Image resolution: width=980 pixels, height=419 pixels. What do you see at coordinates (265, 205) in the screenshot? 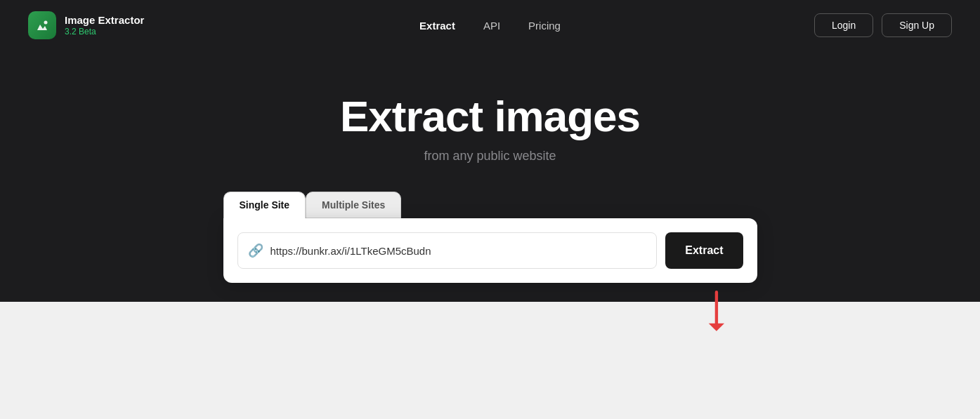
I see `tab-single-site: Single Site` at bounding box center [265, 205].